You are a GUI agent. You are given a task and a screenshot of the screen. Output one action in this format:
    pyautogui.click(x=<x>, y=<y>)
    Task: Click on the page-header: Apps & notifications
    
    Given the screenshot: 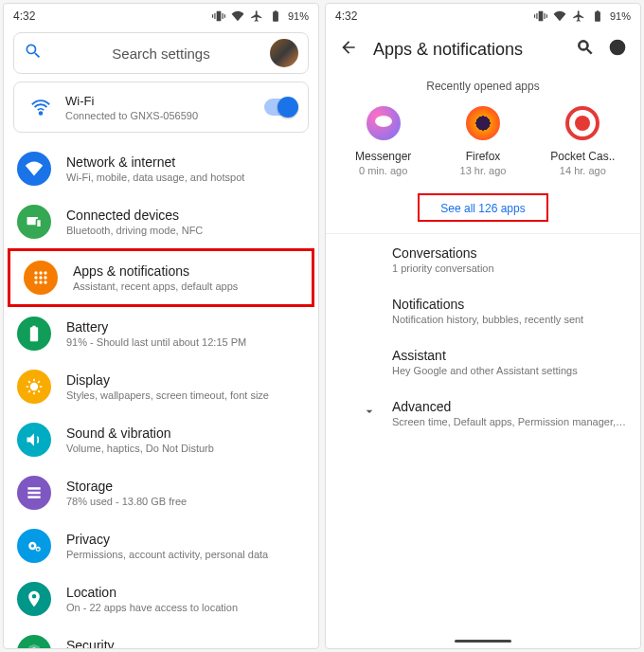 What is the action you would take?
    pyautogui.click(x=483, y=51)
    